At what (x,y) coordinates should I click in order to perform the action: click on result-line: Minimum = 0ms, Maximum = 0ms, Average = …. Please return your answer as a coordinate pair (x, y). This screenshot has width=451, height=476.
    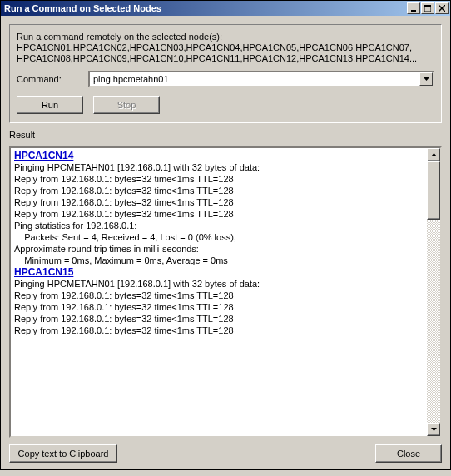
    Looking at the image, I should click on (219, 260).